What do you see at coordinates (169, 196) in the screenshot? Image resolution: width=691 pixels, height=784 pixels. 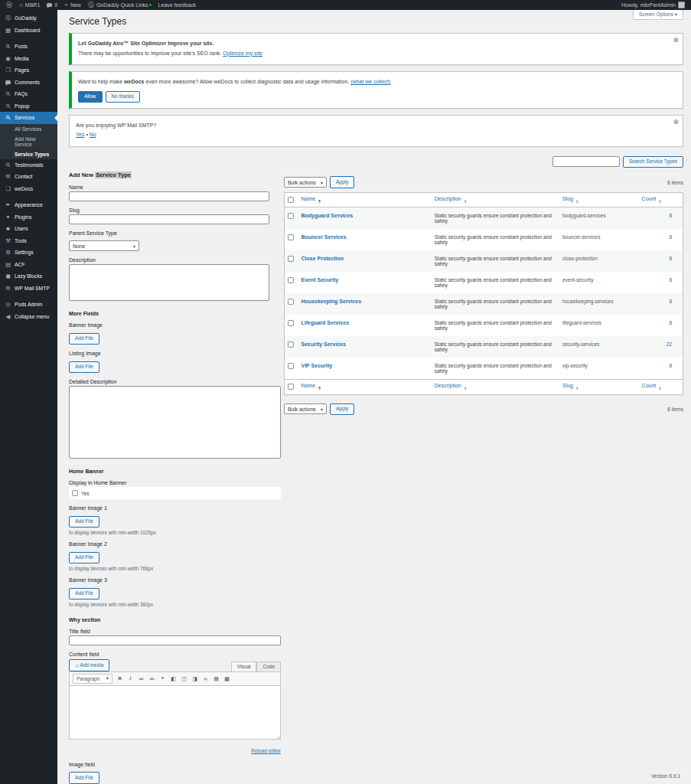 I see `name-input` at bounding box center [169, 196].